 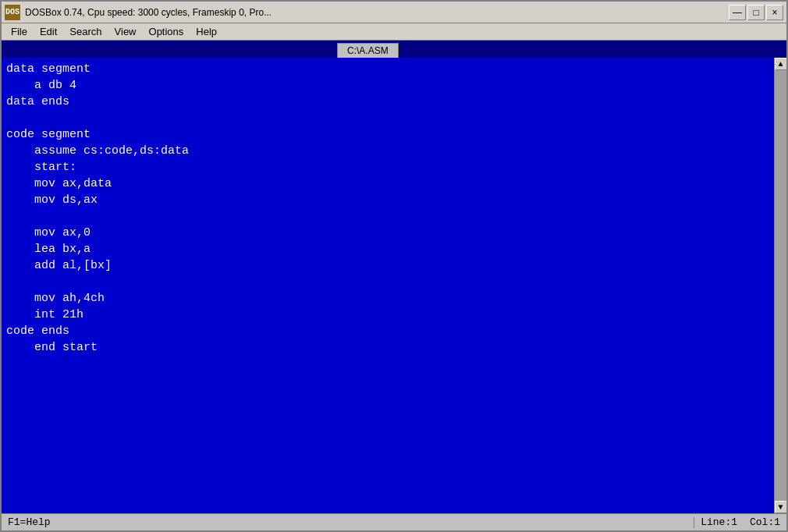 What do you see at coordinates (394, 522) in the screenshot?
I see `status-bar: F1=Help Line:1 Col:1` at bounding box center [394, 522].